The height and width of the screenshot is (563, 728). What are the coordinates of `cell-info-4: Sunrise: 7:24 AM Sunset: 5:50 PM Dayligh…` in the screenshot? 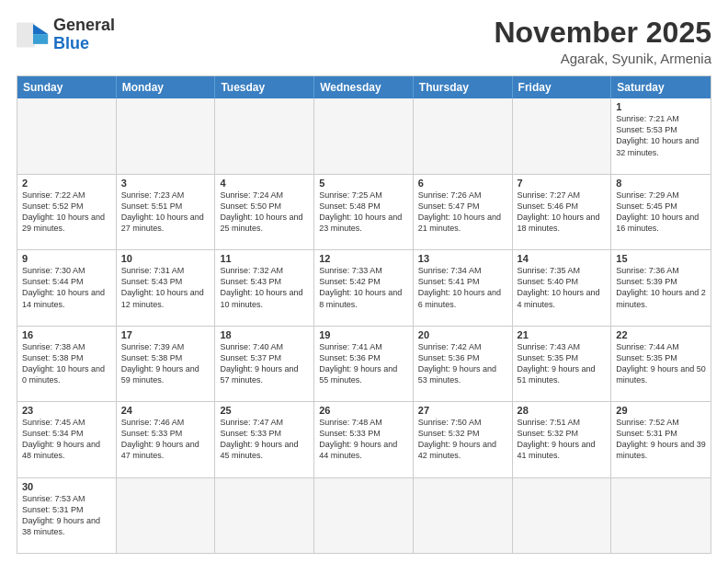 It's located at (265, 212).